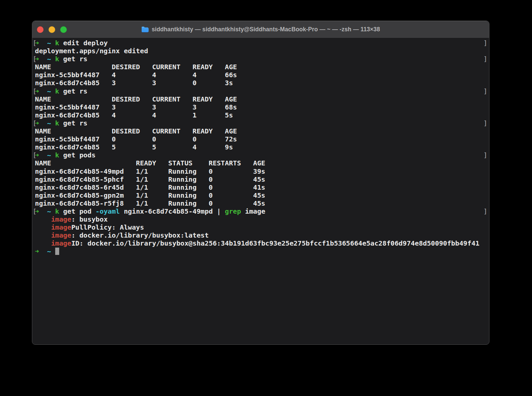 This screenshot has height=396, width=532. Describe the element at coordinates (149, 187) in the screenshot. I see `terminal-line-content: nginx-6c8d7c4b85-6r45d 1/1 Running 0 41s` at that location.